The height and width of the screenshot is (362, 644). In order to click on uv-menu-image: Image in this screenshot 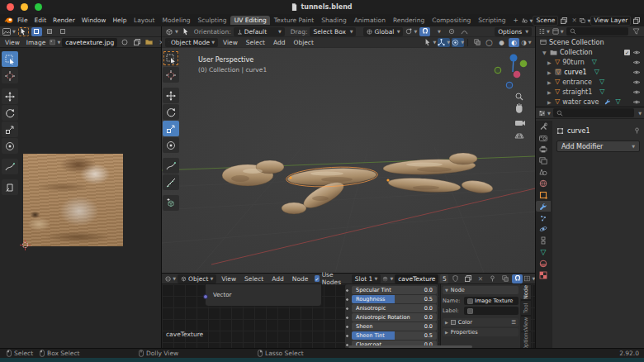, I will do `click(36, 43)`.